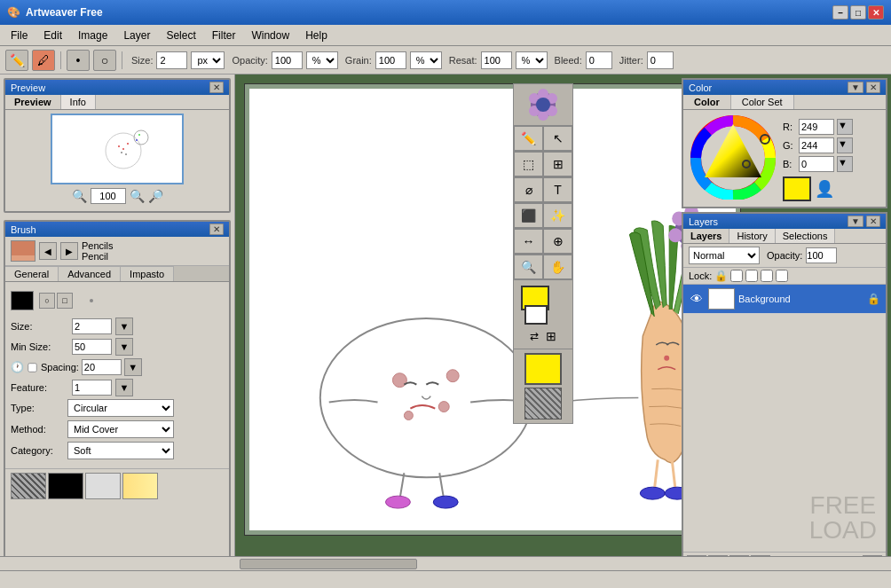 This screenshot has width=891, height=588. I want to click on layers-close-button: ✕, so click(873, 222).